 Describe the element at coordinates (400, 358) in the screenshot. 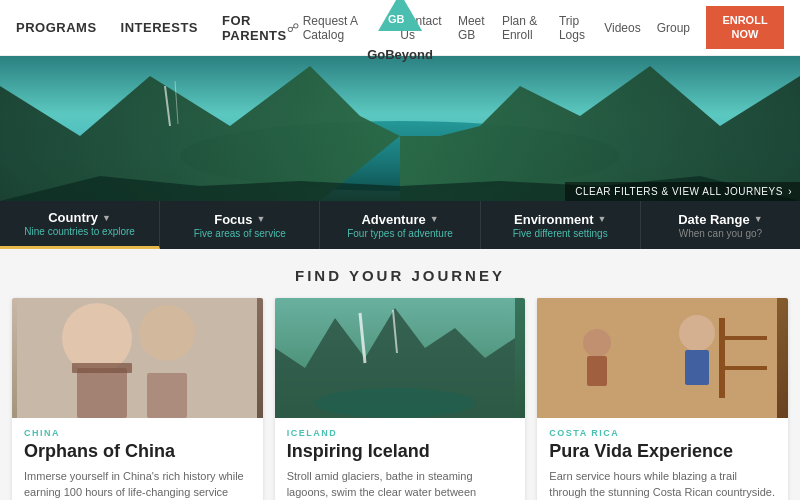

I see `card-image-iceland` at that location.